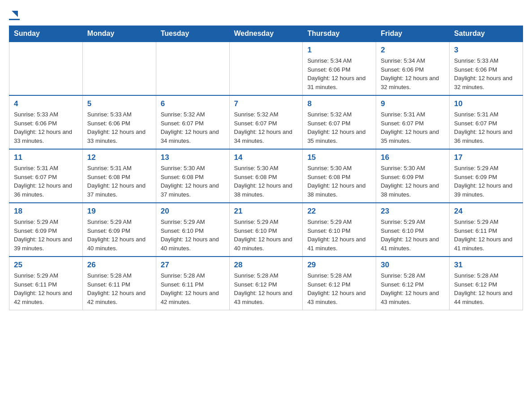 Image resolution: width=532 pixels, height=411 pixels. What do you see at coordinates (266, 283) in the screenshot?
I see `week-row-5: 25Sunrise: 5:29 AM Sunset: 6:11 PM Dayli…` at bounding box center [266, 283].